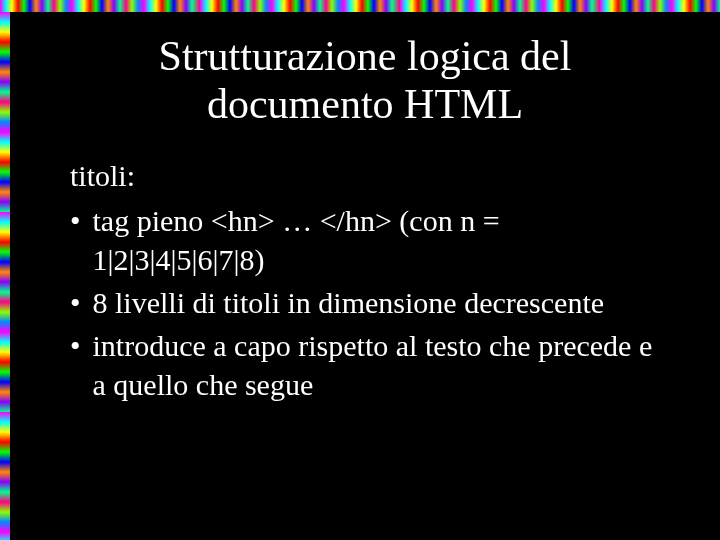 The image size is (720, 540). What do you see at coordinates (382, 240) in the screenshot?
I see `bullet-text: tag pieno <hn> … </hn> (con n = 1|2|3|4|…` at bounding box center [382, 240].